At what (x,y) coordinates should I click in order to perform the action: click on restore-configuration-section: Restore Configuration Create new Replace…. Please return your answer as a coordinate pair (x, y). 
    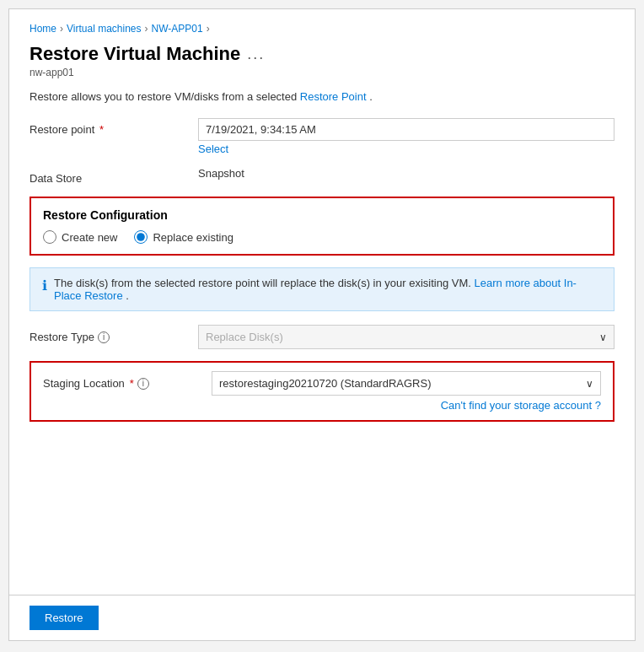
    Looking at the image, I should click on (322, 226).